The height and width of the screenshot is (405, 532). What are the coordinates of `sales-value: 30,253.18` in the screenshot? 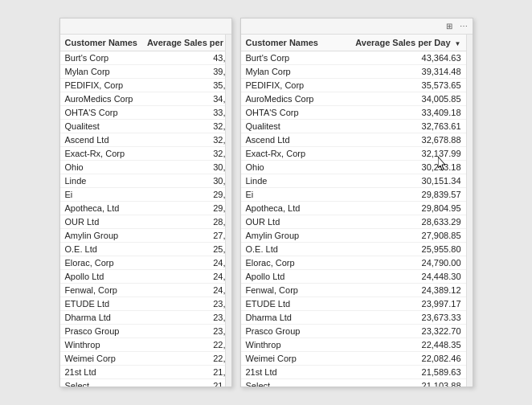 It's located at (400, 167).